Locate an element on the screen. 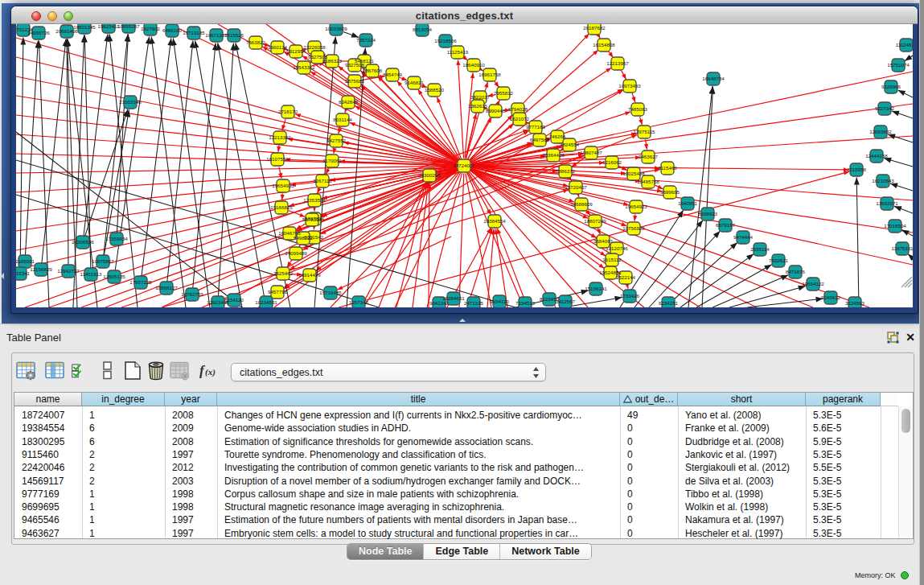  selected-network-name: citations_edges.txt is located at coordinates (281, 373).